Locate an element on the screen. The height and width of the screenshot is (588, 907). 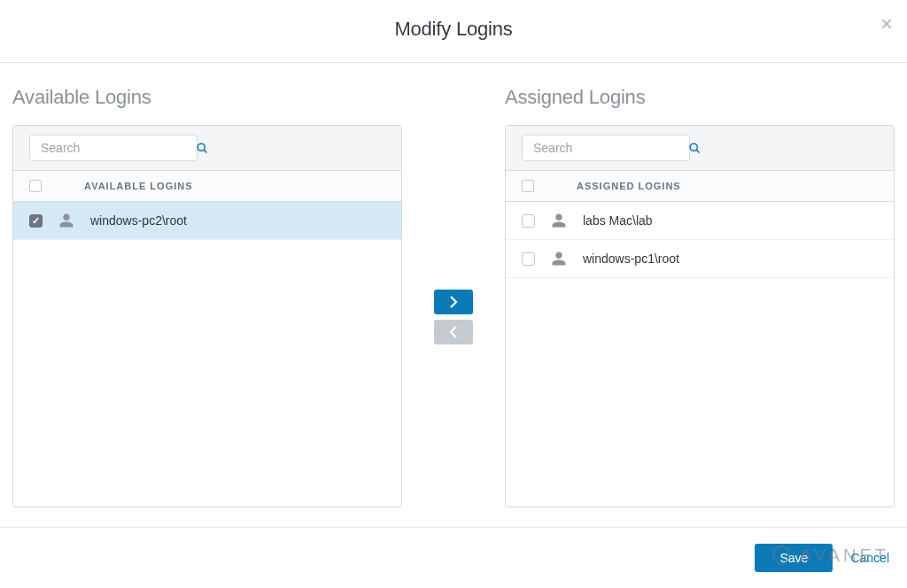
assigned-select-all-checkbox is located at coordinates (528, 186).